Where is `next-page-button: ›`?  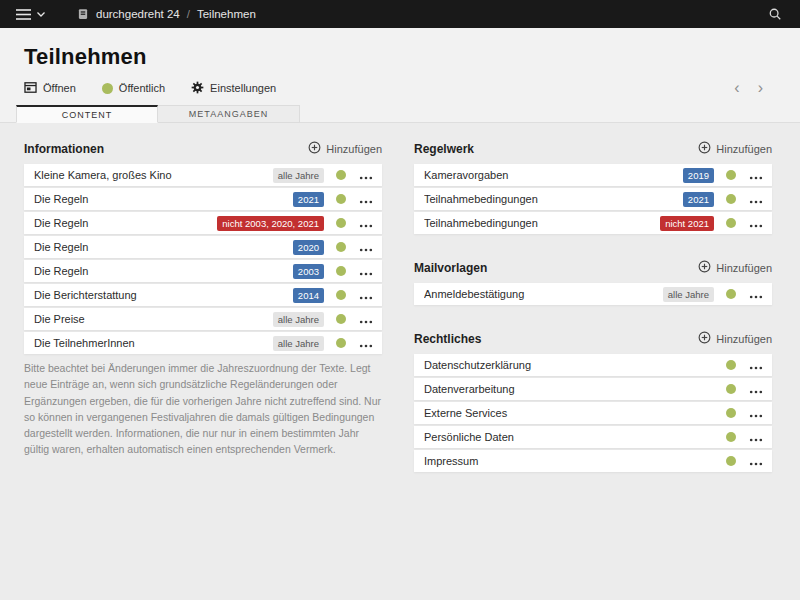
next-page-button: › is located at coordinates (760, 88).